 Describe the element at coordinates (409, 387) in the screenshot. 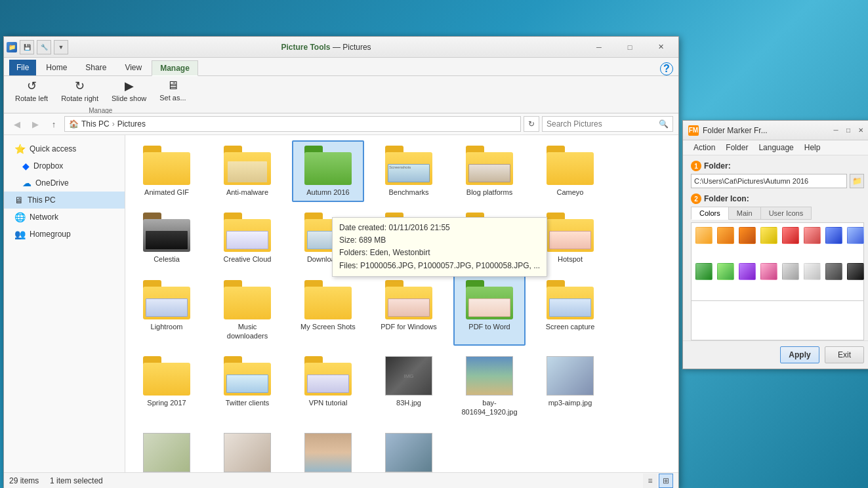

I see `file-item-83h: IMG 83H.jpg` at that location.